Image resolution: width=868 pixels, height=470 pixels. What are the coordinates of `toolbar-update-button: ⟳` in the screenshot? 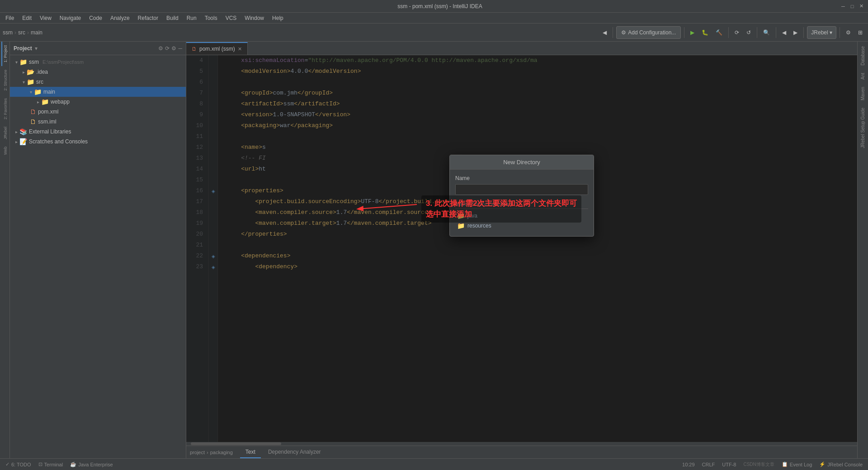 It's located at (737, 33).